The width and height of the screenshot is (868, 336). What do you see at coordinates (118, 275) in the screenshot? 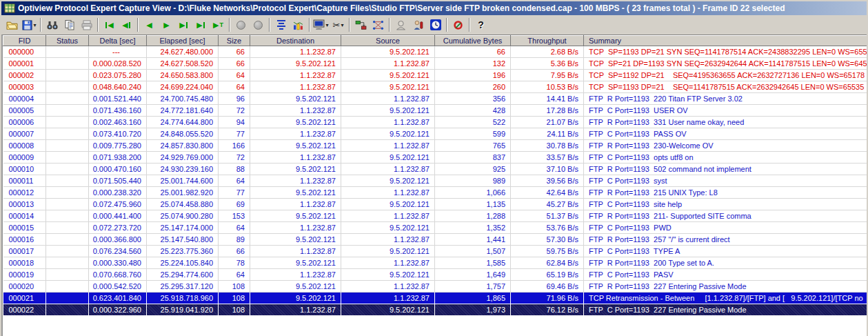
I see `cell-delta: 0.070.668.760` at bounding box center [118, 275].